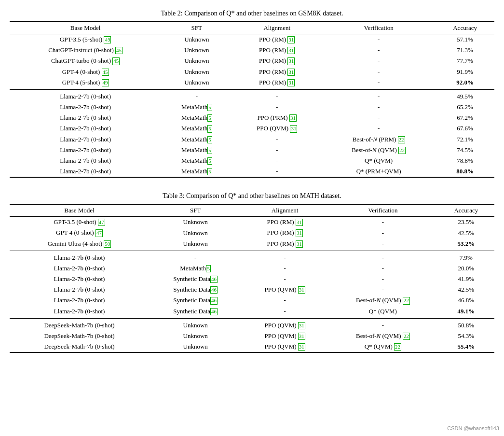 This screenshot has height=436, width=504. What do you see at coordinates (252, 245) in the screenshot?
I see `table-row: Gemini Ultra (4-shot) 50 Unknown PPO (RM…` at bounding box center [252, 245].